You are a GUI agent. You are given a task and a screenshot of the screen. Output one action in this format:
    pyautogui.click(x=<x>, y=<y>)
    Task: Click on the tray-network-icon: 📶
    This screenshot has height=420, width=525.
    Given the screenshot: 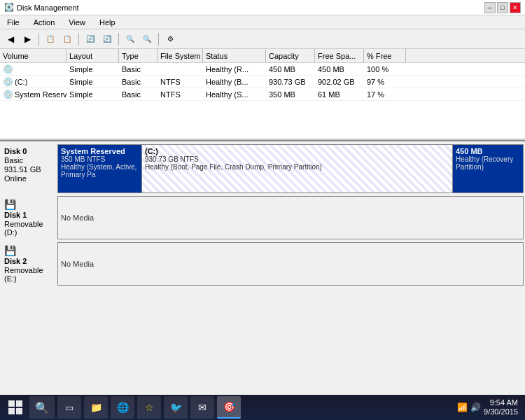 What is the action you would take?
    pyautogui.click(x=462, y=407)
    